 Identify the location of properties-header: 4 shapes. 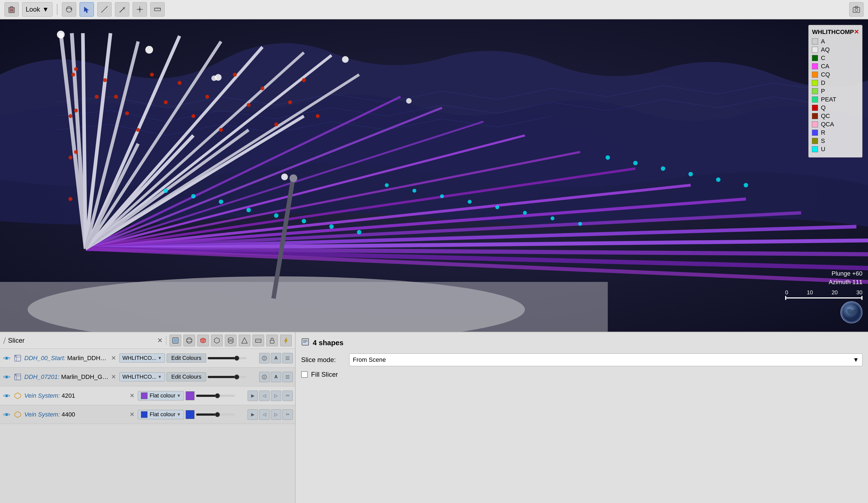
(582, 343).